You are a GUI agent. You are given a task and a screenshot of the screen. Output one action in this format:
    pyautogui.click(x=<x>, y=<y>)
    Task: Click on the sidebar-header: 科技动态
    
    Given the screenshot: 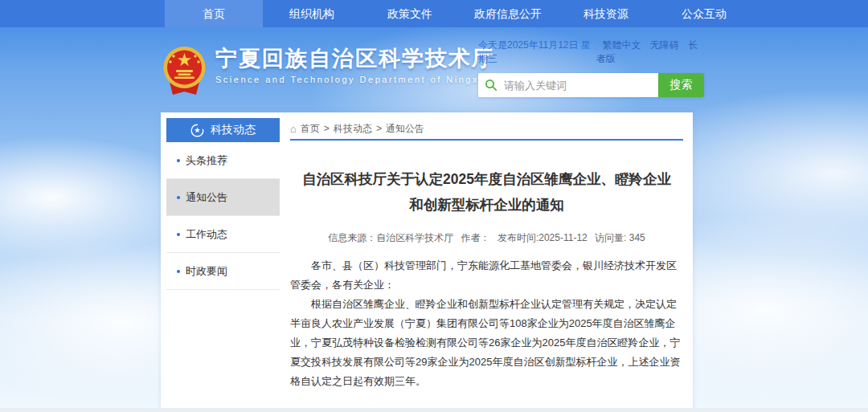 What is the action you would take?
    pyautogui.click(x=223, y=130)
    